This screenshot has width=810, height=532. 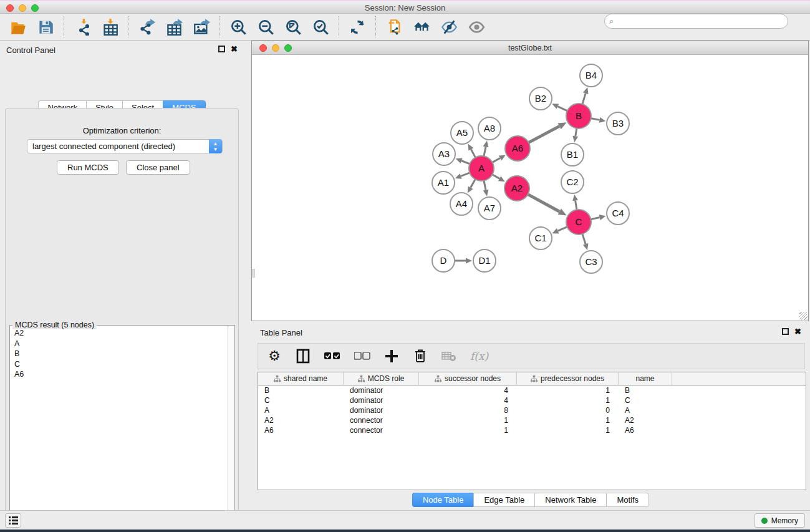 I want to click on tab-motifs: Motifs, so click(x=627, y=500).